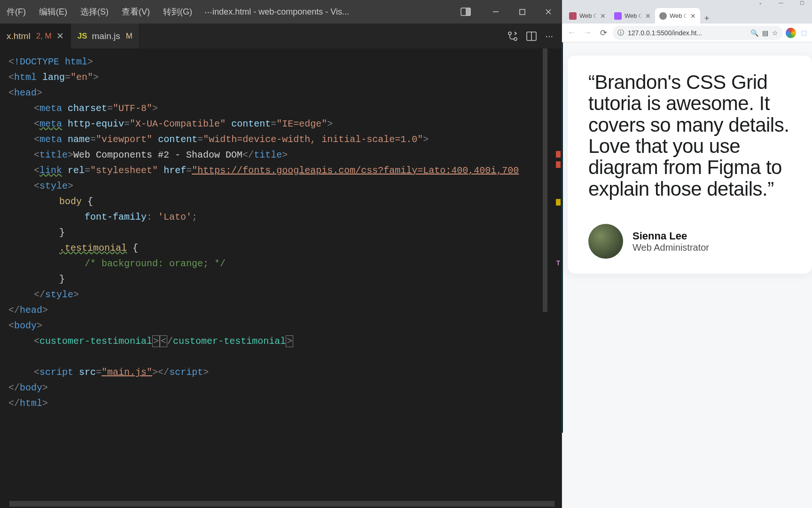  Describe the element at coordinates (695, 135) in the screenshot. I see `testimonial-quote: “Brandon's CSS Grid tutoria is awesome. …` at that location.